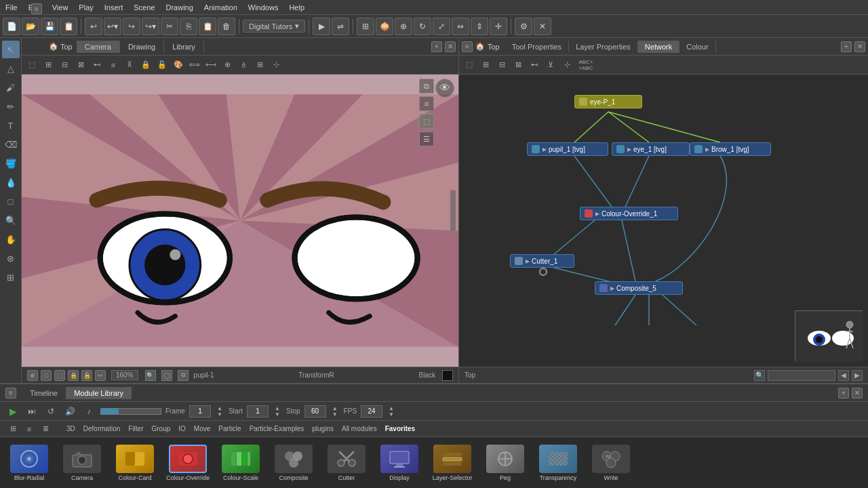  What do you see at coordinates (50, 26) in the screenshot?
I see `save-btn: 💾` at bounding box center [50, 26].